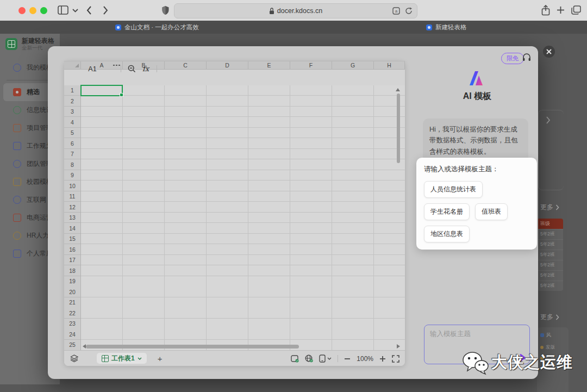 The image size is (587, 392). Describe the element at coordinates (396, 11) in the screenshot. I see `translate-icon: a` at that location.